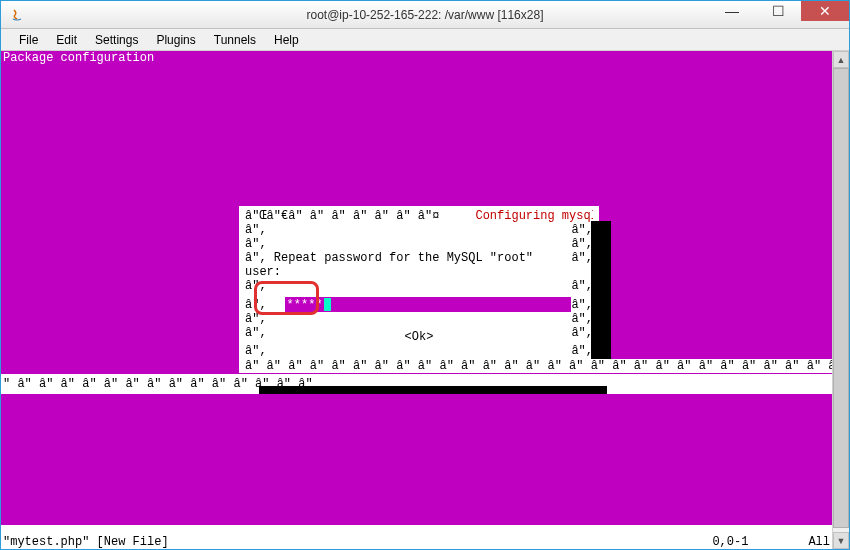 This screenshot has height=550, width=850. What do you see at coordinates (66, 40) in the screenshot?
I see `menu-edit: Edit` at bounding box center [66, 40].